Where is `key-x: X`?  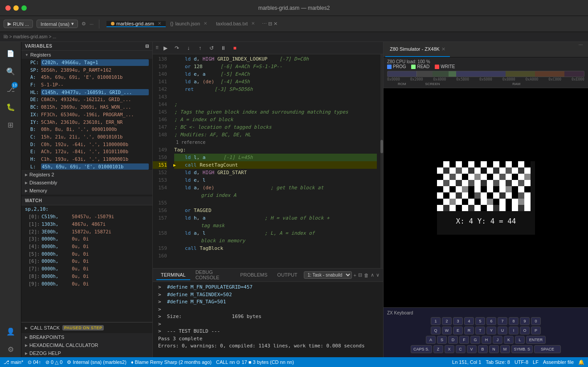 key-x: X is located at coordinates (449, 349).